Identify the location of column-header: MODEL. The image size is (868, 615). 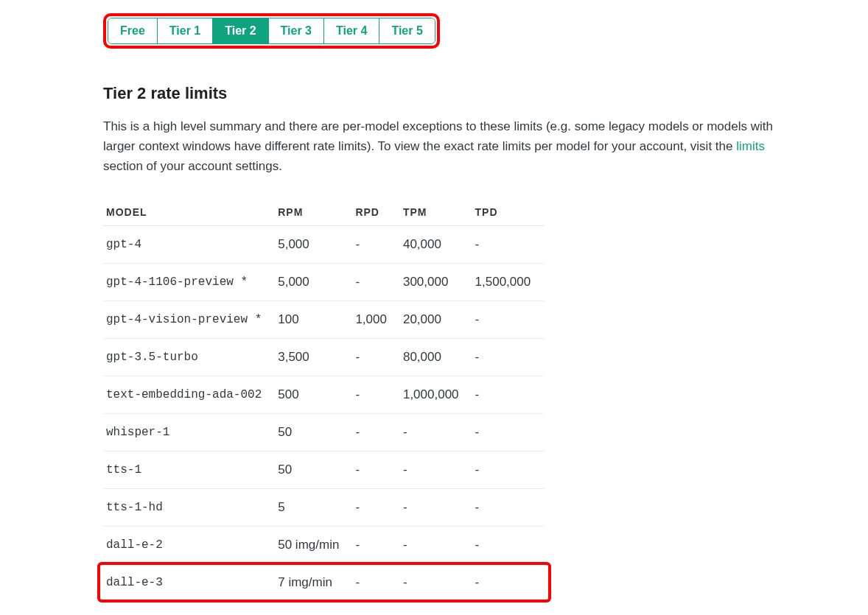
(189, 212).